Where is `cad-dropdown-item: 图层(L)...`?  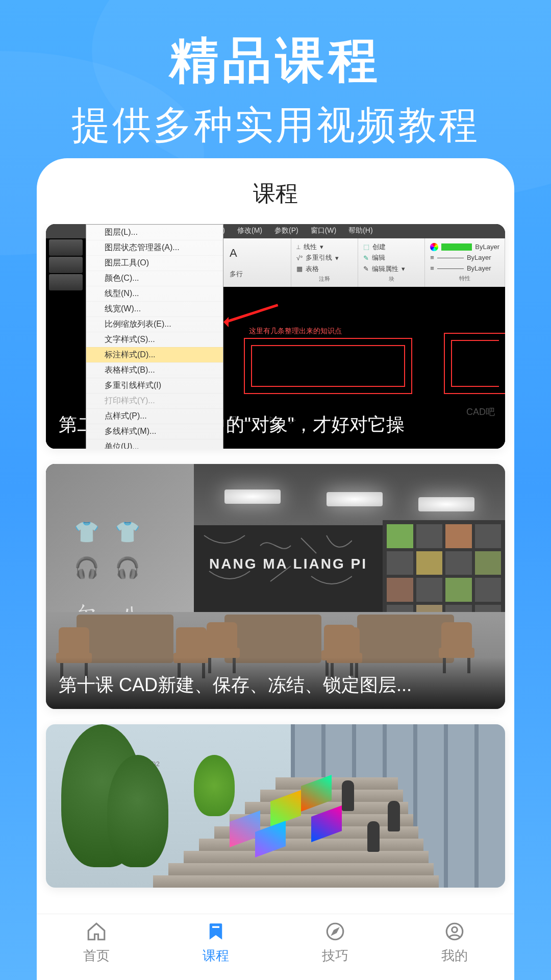
cad-dropdown-item: 图层(L)... is located at coordinates (155, 232).